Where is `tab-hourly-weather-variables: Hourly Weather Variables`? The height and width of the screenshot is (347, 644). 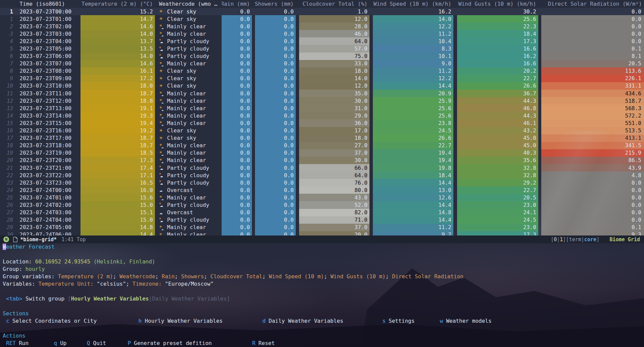 tab-hourly-weather-variables: Hourly Weather Variables is located at coordinates (110, 298).